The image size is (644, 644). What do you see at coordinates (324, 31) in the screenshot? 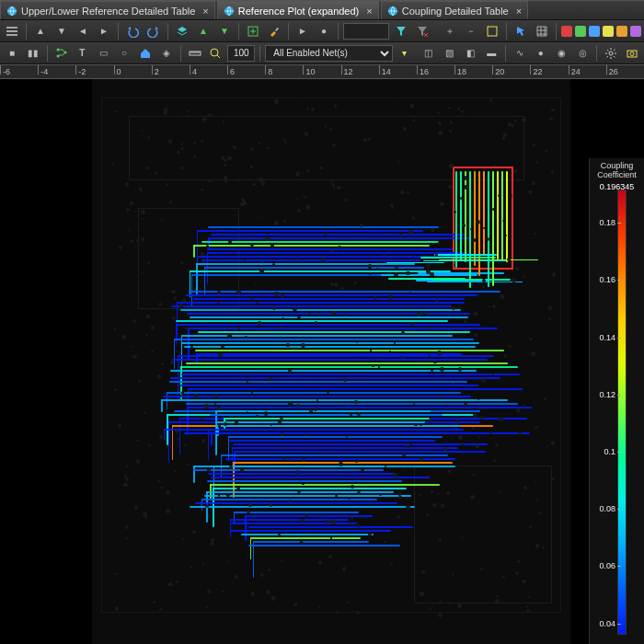
I see `record-button: ●` at bounding box center [324, 31].